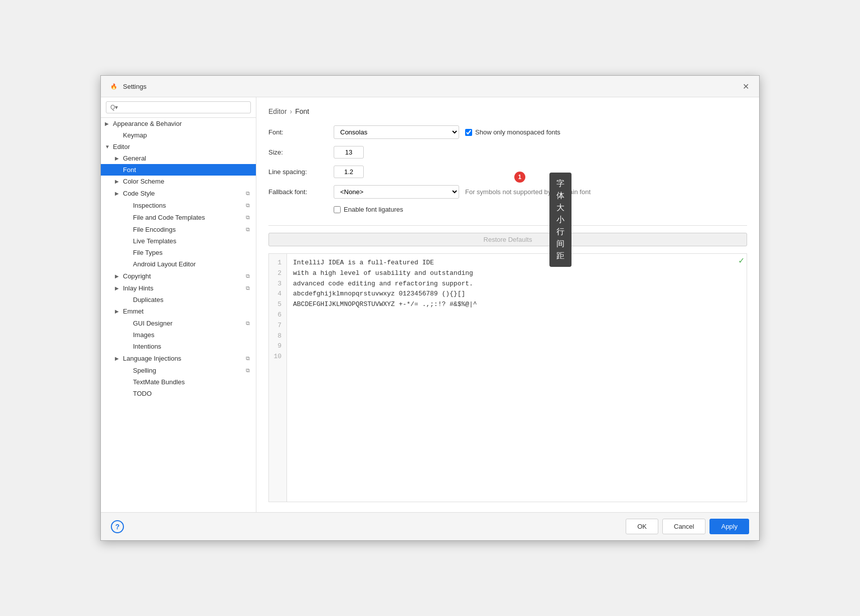 Image resolution: width=860 pixels, height=616 pixels. Describe the element at coordinates (301, 192) in the screenshot. I see `fallback-font-label: Fallback font:` at that location.